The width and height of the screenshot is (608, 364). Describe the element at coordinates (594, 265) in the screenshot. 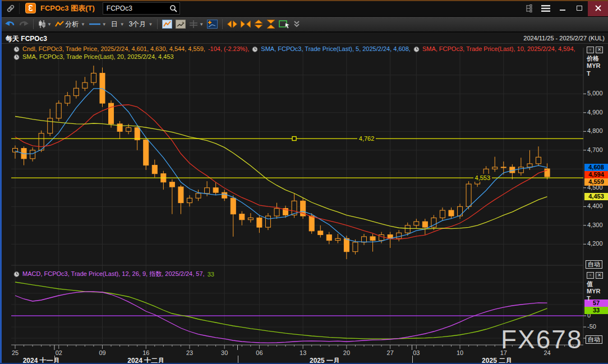

I see `price-auto-scale-button: 自动` at that location.